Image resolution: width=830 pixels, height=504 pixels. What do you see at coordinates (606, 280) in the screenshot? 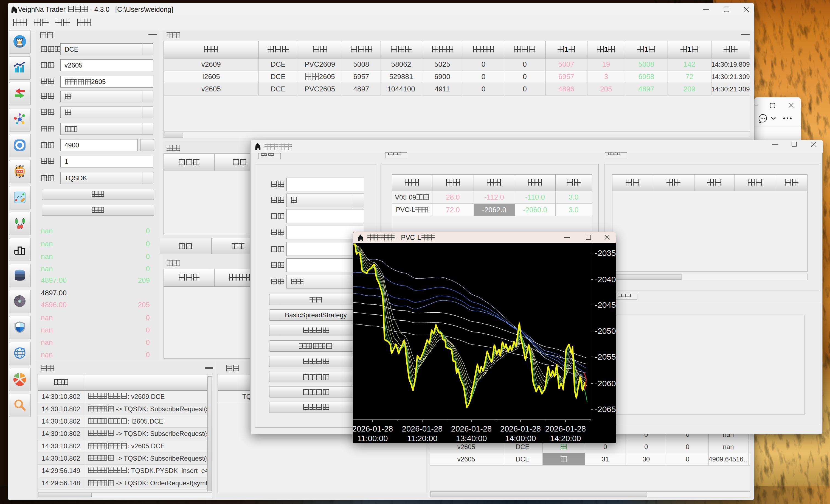
I see `svg-text: -2040` at bounding box center [606, 280].